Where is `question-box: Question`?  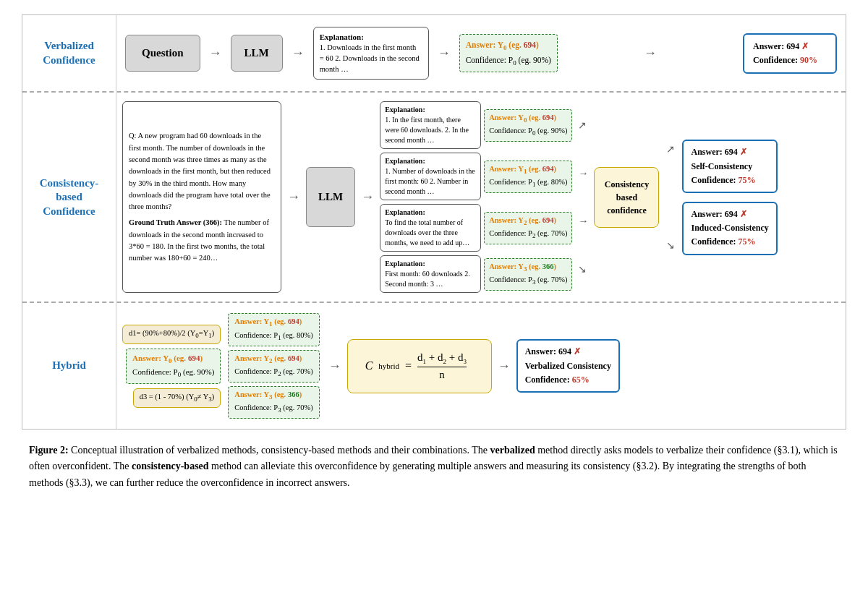
question-box: Question is located at coordinates (163, 54).